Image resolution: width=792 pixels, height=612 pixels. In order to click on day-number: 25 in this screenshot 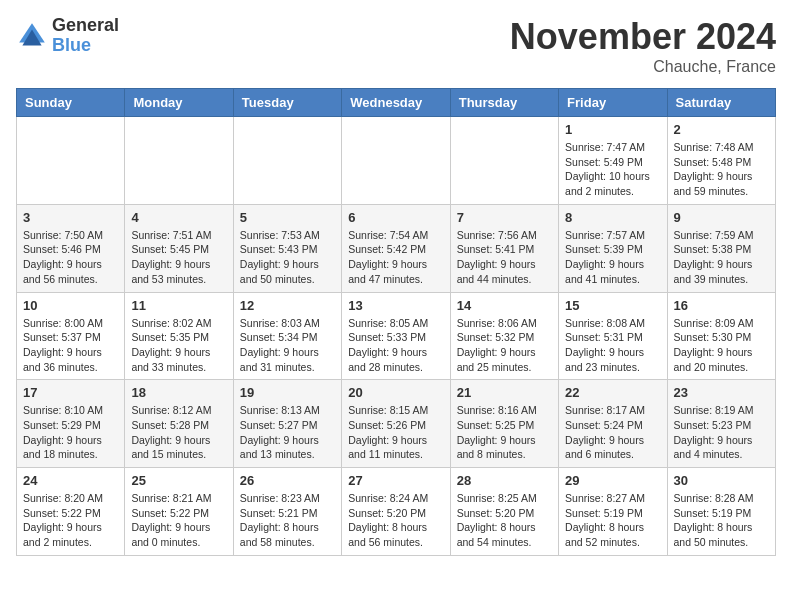, I will do `click(178, 480)`.